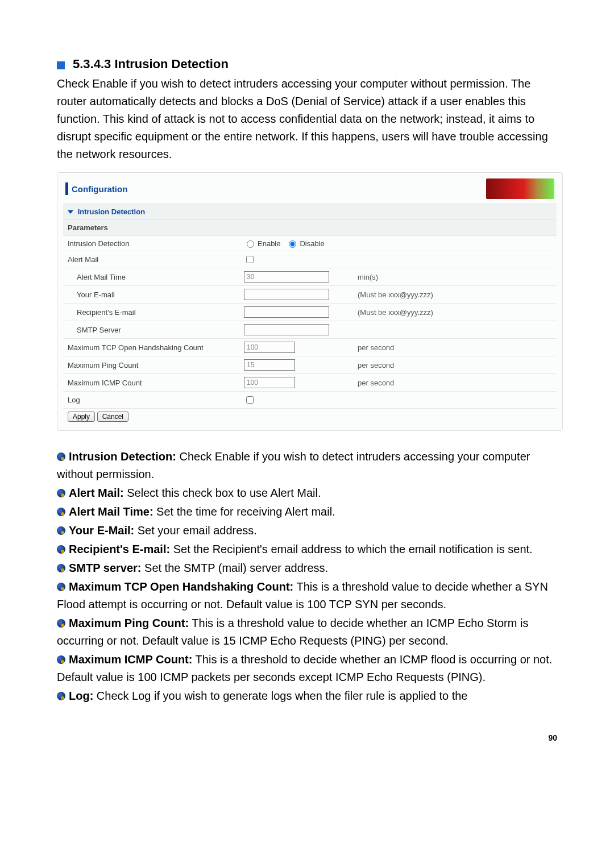  I want to click on hint-your-email: (Must be xxx@yyy.zzz), so click(455, 294).